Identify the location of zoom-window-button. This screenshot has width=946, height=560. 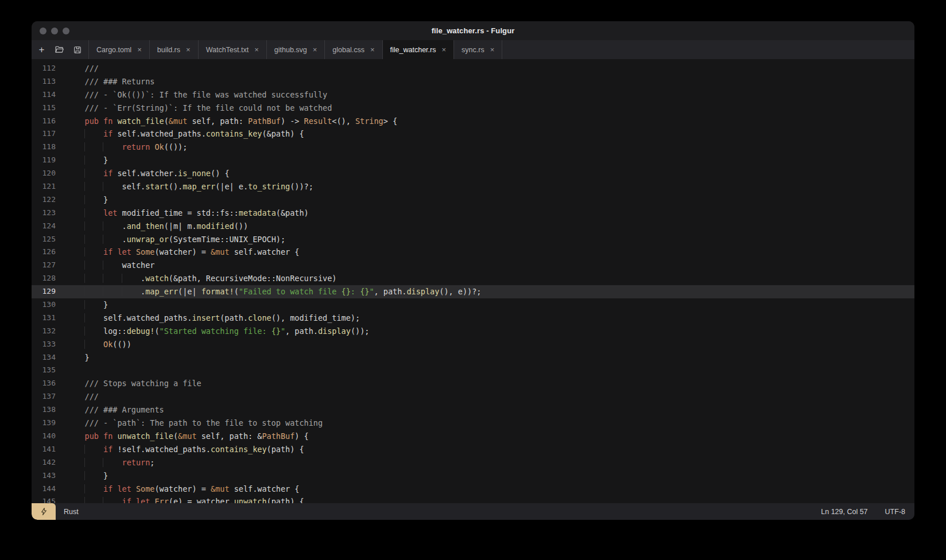
(66, 31).